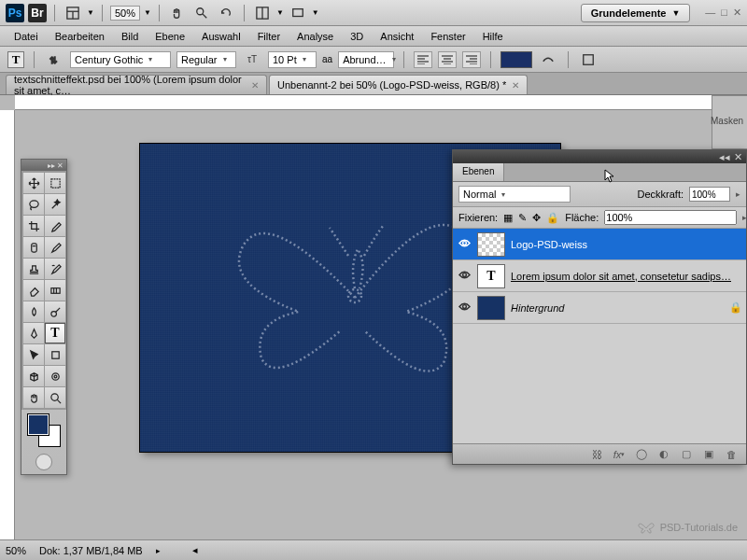 The width and height of the screenshot is (747, 560). Describe the element at coordinates (447, 60) in the screenshot. I see `align-center-icon` at that location.